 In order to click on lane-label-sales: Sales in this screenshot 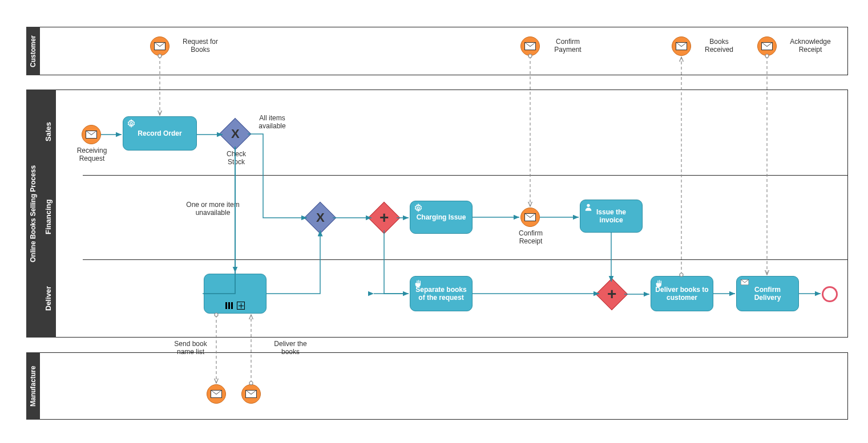, I will do `click(48, 132)`.